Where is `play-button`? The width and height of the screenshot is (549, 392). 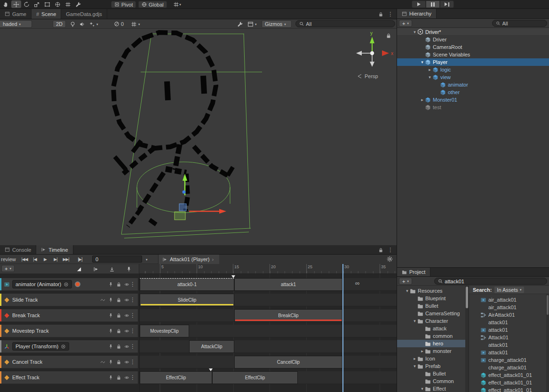
play-button is located at coordinates (419, 4).